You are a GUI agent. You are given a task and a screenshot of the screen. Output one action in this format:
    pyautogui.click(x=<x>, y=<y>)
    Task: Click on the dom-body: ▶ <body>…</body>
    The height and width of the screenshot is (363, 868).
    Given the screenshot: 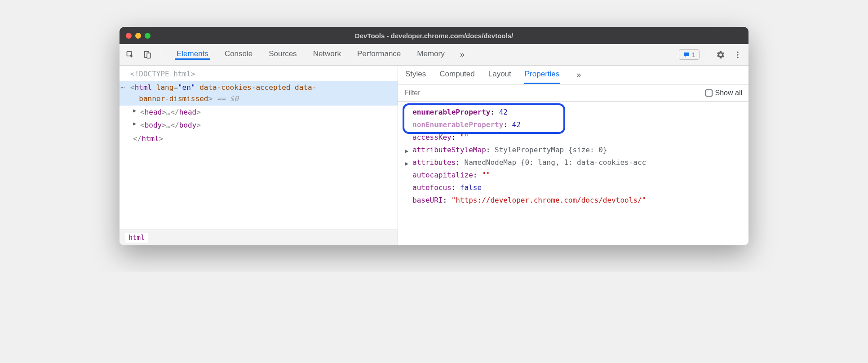 What is the action you would take?
    pyautogui.click(x=259, y=125)
    